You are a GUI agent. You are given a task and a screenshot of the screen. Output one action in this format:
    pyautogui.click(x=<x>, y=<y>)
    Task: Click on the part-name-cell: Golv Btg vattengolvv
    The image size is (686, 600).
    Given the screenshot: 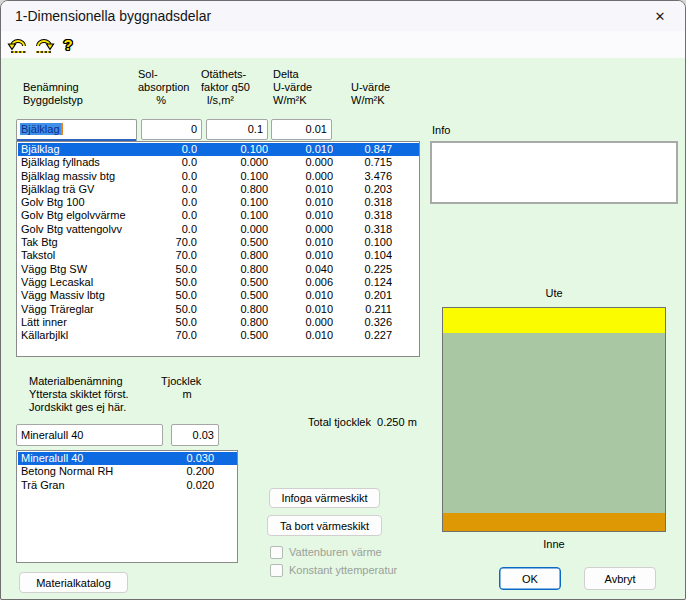 What is the action you would take?
    pyautogui.click(x=73, y=230)
    